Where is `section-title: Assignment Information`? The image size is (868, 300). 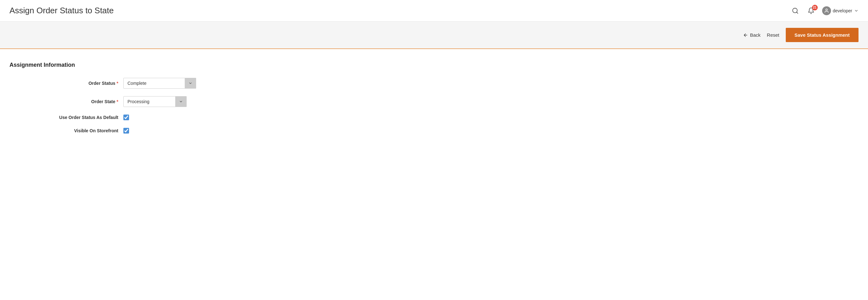 section-title: Assignment Information is located at coordinates (434, 65).